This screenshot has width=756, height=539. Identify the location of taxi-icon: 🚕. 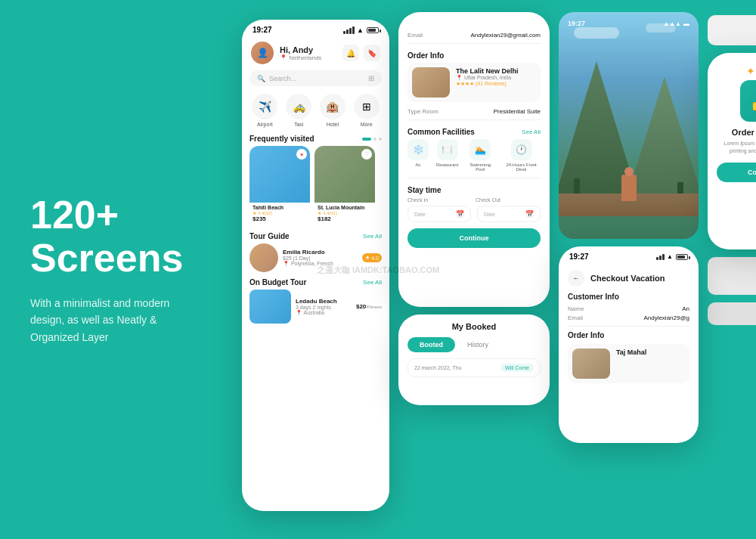
(299, 107).